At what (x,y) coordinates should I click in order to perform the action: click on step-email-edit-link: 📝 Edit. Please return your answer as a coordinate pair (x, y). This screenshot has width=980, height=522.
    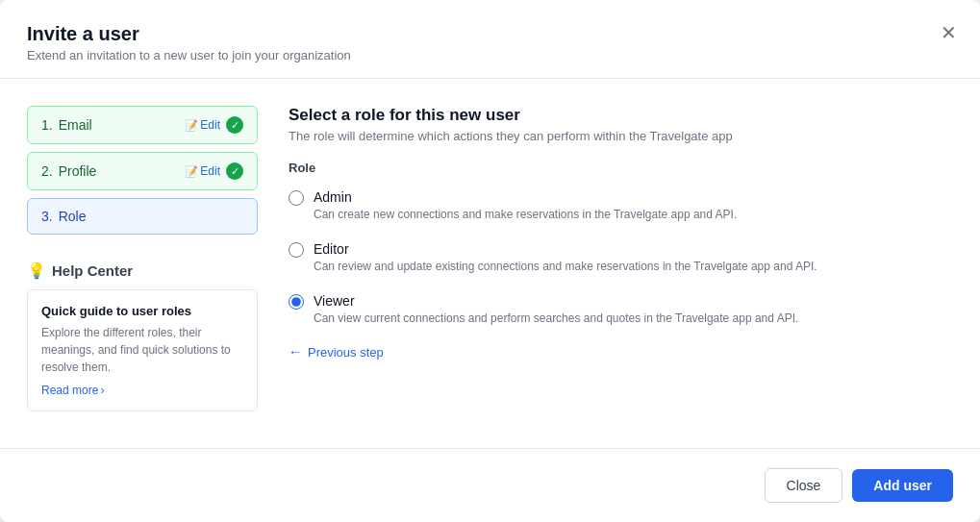
    Looking at the image, I should click on (202, 125).